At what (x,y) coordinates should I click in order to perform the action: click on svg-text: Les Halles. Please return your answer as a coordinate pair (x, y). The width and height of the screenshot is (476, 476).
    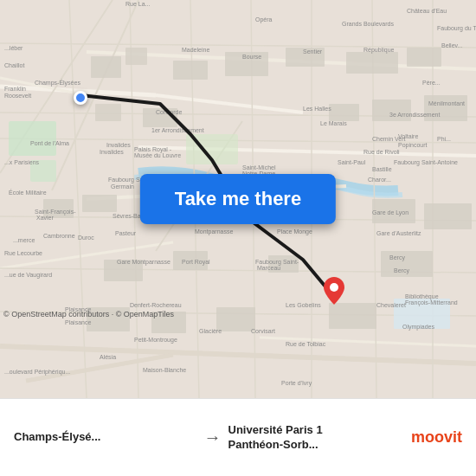
    Looking at the image, I should click on (317, 109).